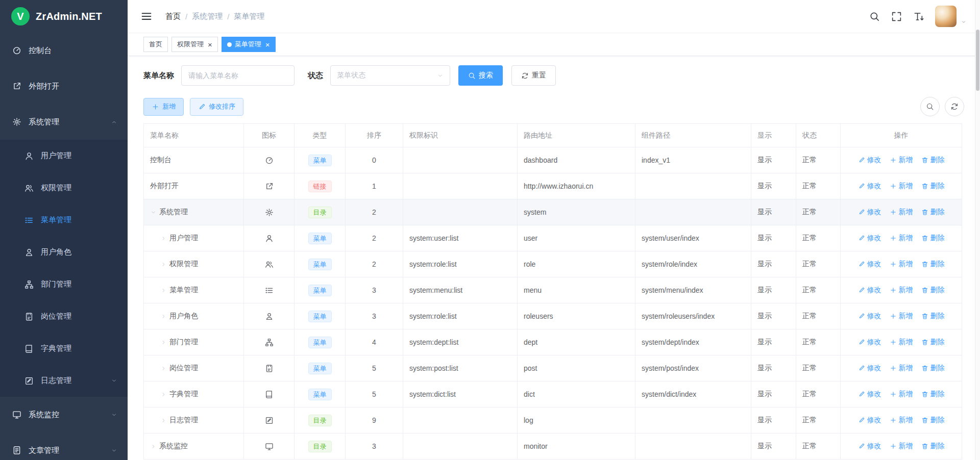 This screenshot has height=460, width=980. I want to click on view-tab: 首页, so click(156, 44).